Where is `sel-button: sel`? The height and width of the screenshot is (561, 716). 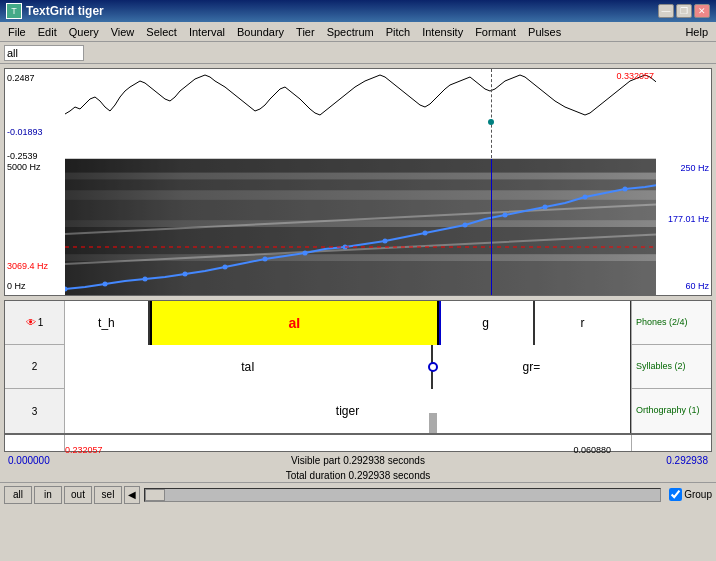
sel-button: sel is located at coordinates (108, 495).